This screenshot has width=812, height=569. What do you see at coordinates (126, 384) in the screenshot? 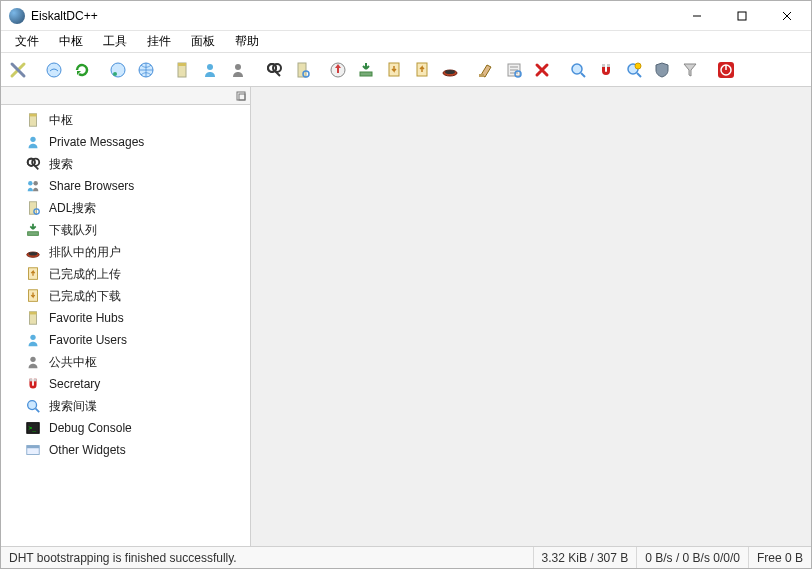
I see `tree-item: Secretary` at bounding box center [126, 384].